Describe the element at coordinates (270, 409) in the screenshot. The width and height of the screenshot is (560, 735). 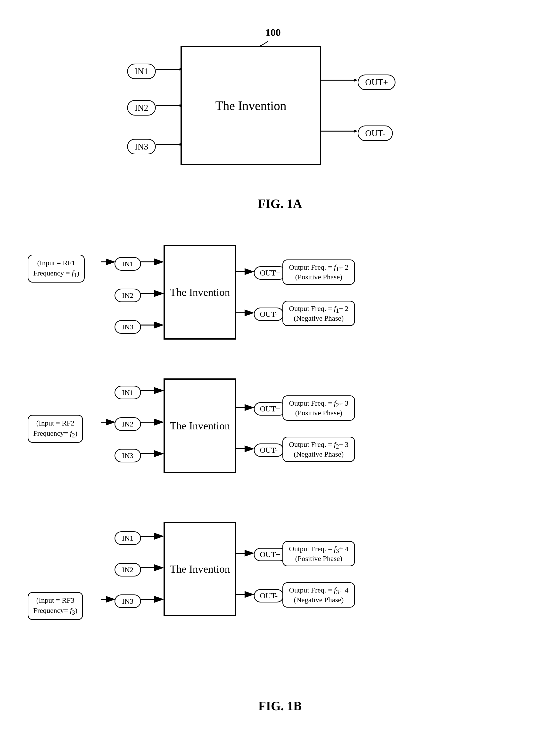
I see `d2-outp-pill: OUT+` at that location.